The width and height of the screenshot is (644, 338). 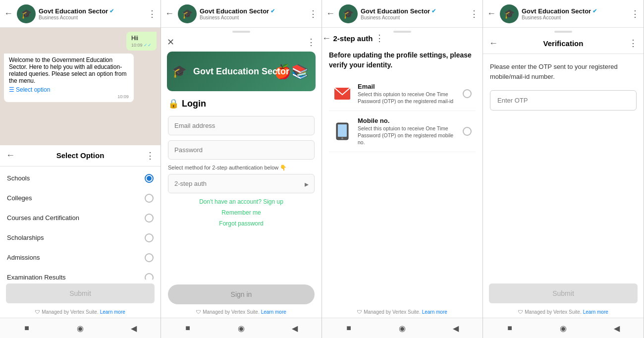 What do you see at coordinates (38, 312) in the screenshot?
I see `vertex-icon: 🛡` at bounding box center [38, 312].